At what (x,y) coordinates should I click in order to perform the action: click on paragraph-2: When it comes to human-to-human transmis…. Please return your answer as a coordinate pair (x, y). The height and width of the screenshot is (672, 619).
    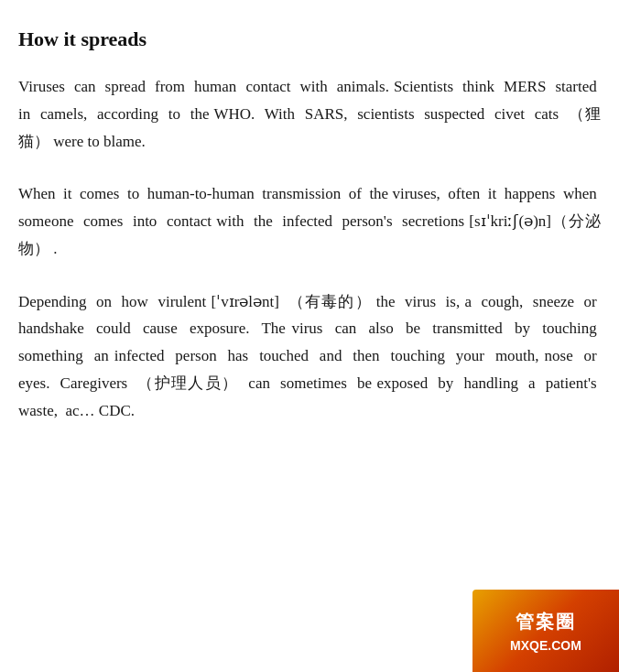
    Looking at the image, I should click on (310, 222).